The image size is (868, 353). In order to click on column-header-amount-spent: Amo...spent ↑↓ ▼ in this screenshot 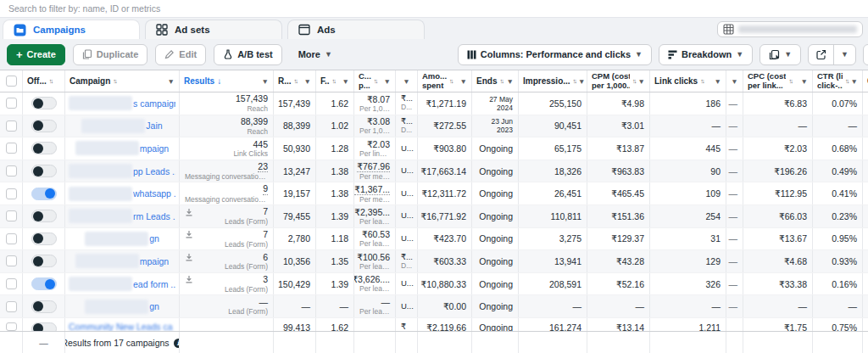, I will do `click(445, 81)`.